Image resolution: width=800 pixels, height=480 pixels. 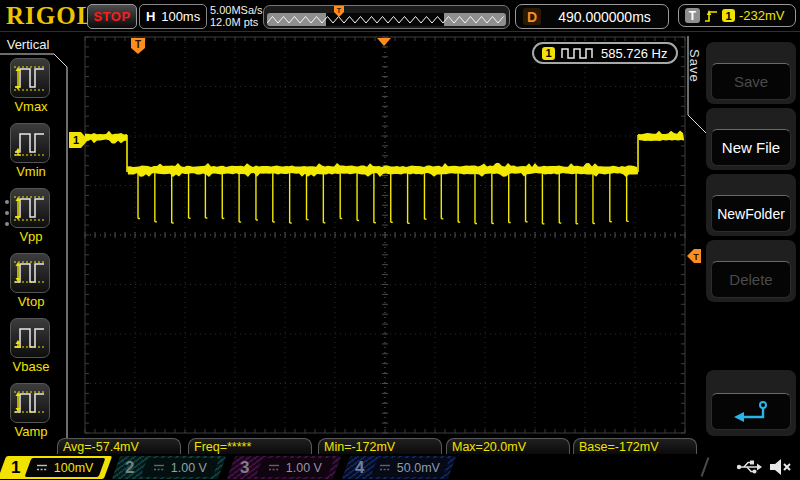 What do you see at coordinates (751, 412) in the screenshot?
I see `return-button` at bounding box center [751, 412].